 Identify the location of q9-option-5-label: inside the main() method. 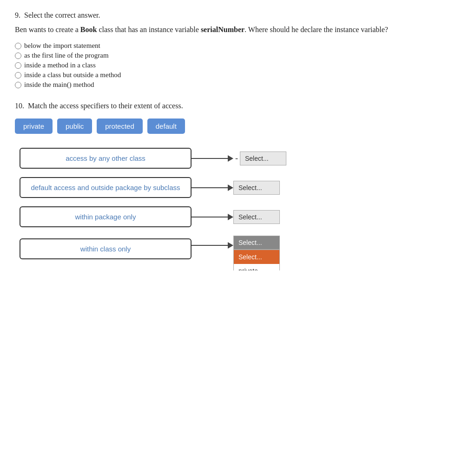
(59, 85).